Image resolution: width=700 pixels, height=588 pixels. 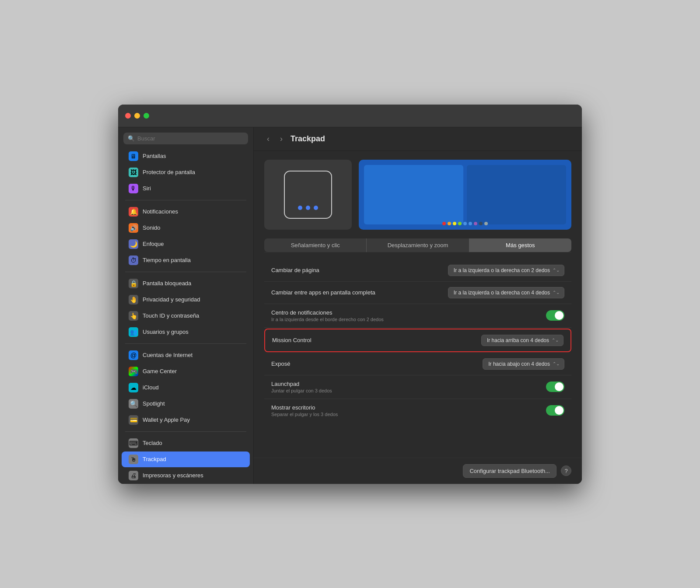 I want to click on touchid-icon: 👆, so click(x=133, y=316).